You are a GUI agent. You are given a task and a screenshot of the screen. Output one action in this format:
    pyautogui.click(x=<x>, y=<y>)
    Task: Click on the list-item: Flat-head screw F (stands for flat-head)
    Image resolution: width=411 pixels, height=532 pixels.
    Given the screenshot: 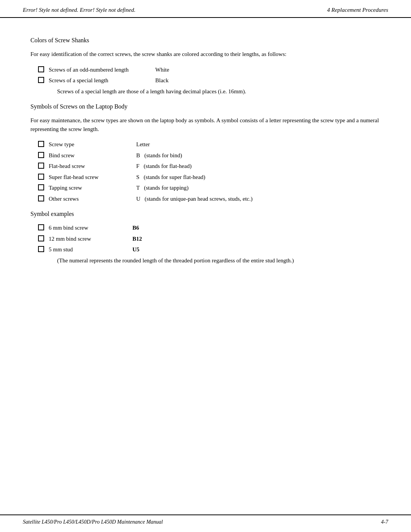 What is the action you would take?
    pyautogui.click(x=206, y=166)
    